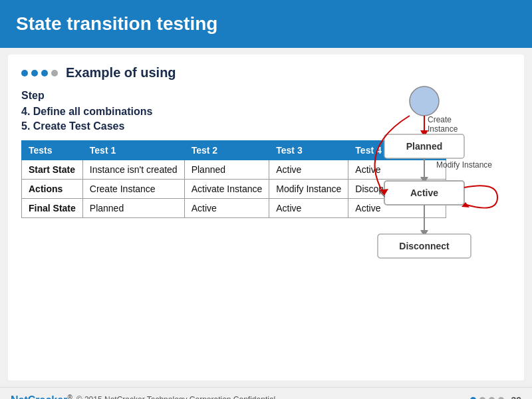 The height and width of the screenshot is (399, 532). I want to click on row-actions-t3: Modify Instance, so click(309, 189).